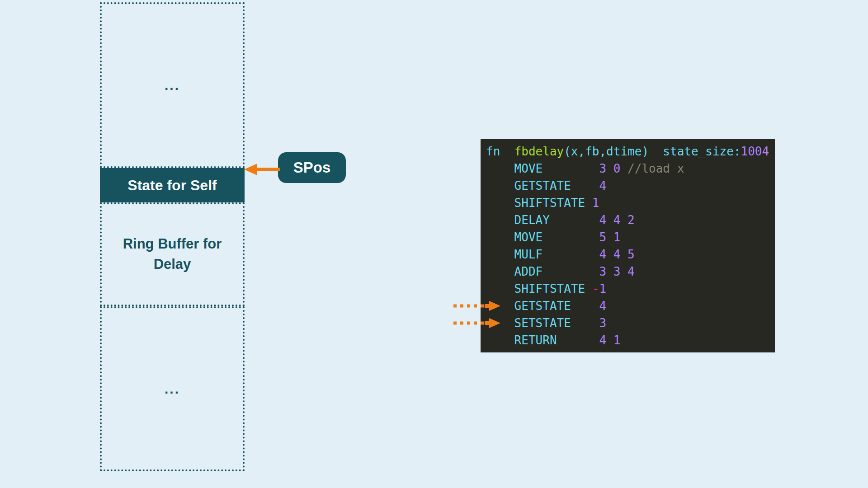  Describe the element at coordinates (172, 85) in the screenshot. I see `memory-top-box: ...` at that location.